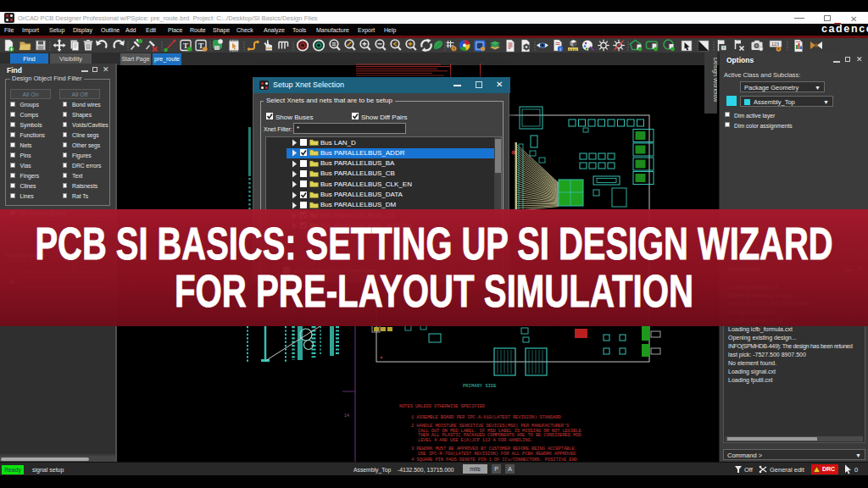  I want to click on svg-text: Design Workflow, so click(715, 80).